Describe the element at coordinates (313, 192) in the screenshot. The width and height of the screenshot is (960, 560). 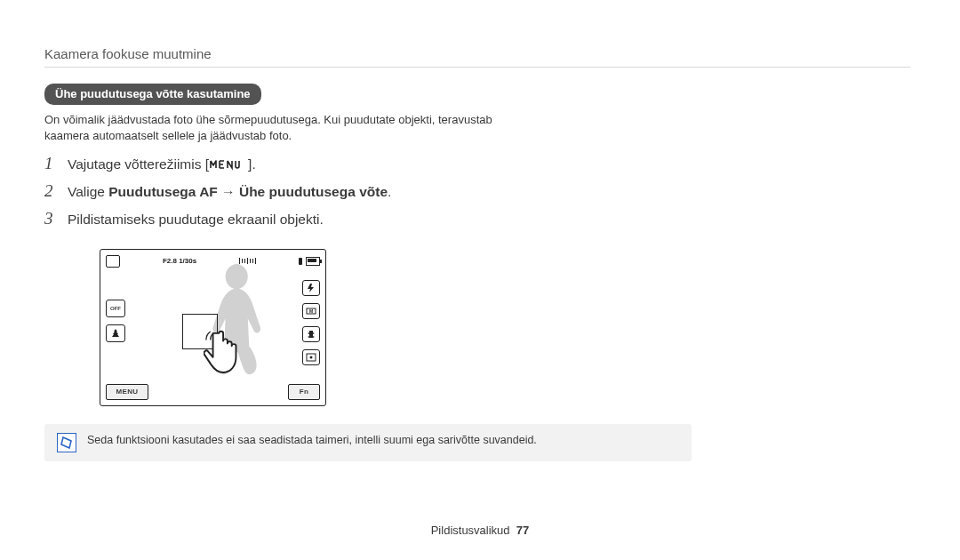
I see `step-2-bold-2: Ühe puudutusega võte` at that location.